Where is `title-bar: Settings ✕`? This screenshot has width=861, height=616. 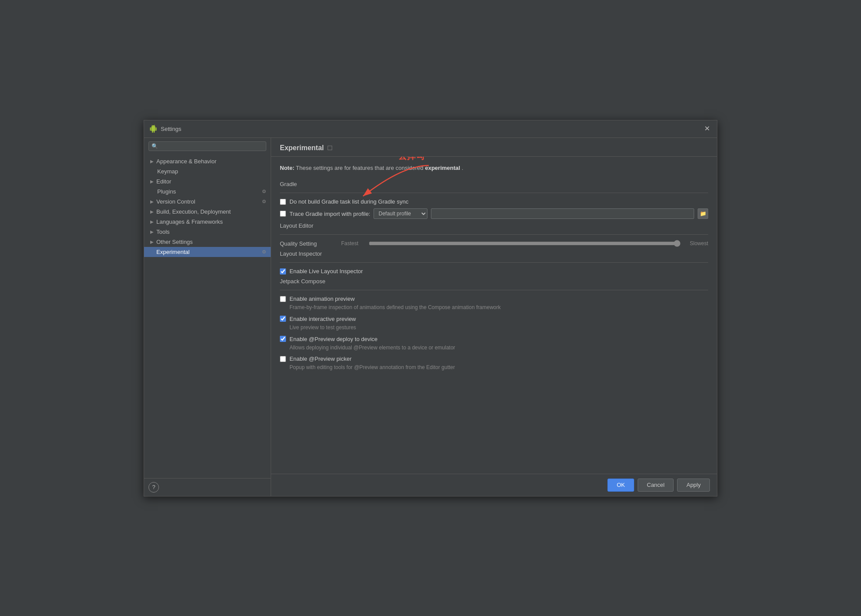
title-bar: Settings ✕ is located at coordinates (430, 129).